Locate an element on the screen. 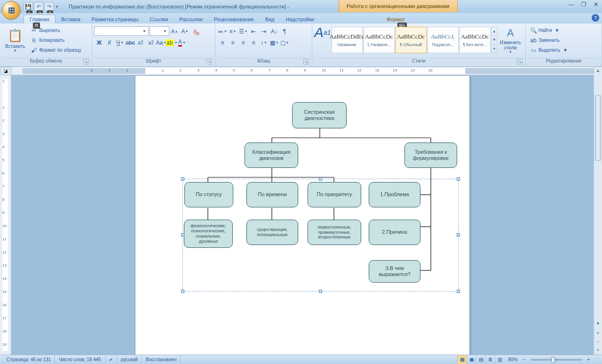 This screenshot has height=364, width=602. replace-button: abЗаменить is located at coordinates (549, 40).